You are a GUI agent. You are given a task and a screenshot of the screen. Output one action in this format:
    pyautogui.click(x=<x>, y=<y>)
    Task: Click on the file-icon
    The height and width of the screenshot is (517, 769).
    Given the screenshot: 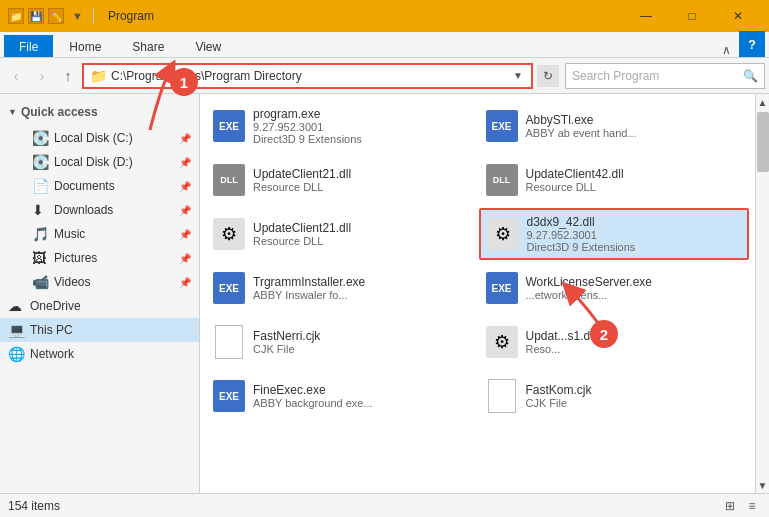 What is the action you would take?
    pyautogui.click(x=502, y=396)
    